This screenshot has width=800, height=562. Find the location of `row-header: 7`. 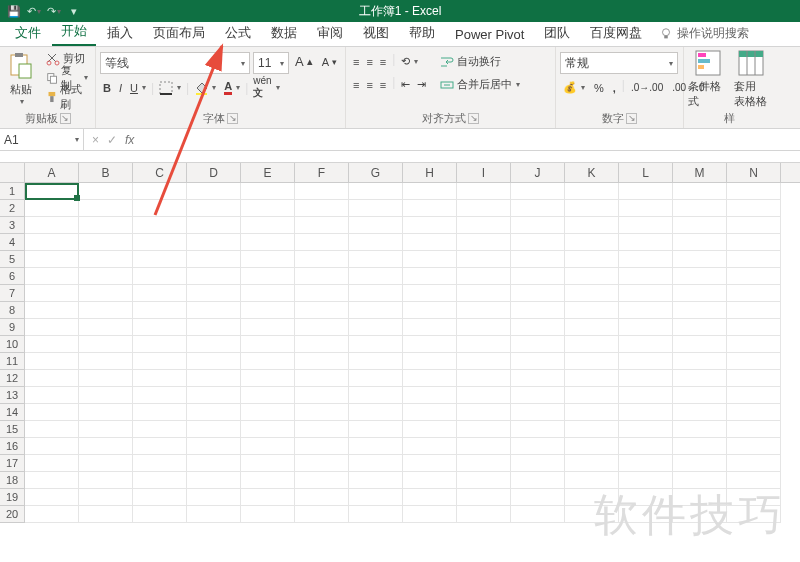

row-header: 7 is located at coordinates (12, 294).